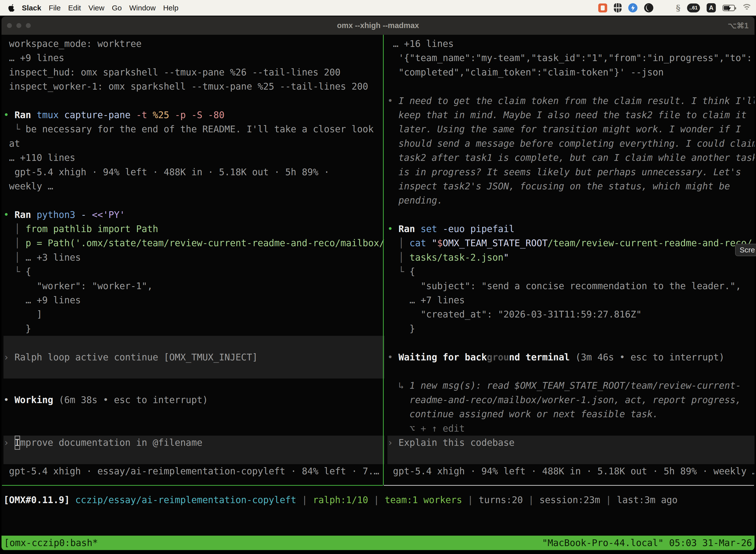 This screenshot has height=554, width=756. What do you see at coordinates (194, 286) in the screenshot?
I see `terminal-line: "worker": "worker-1",` at bounding box center [194, 286].